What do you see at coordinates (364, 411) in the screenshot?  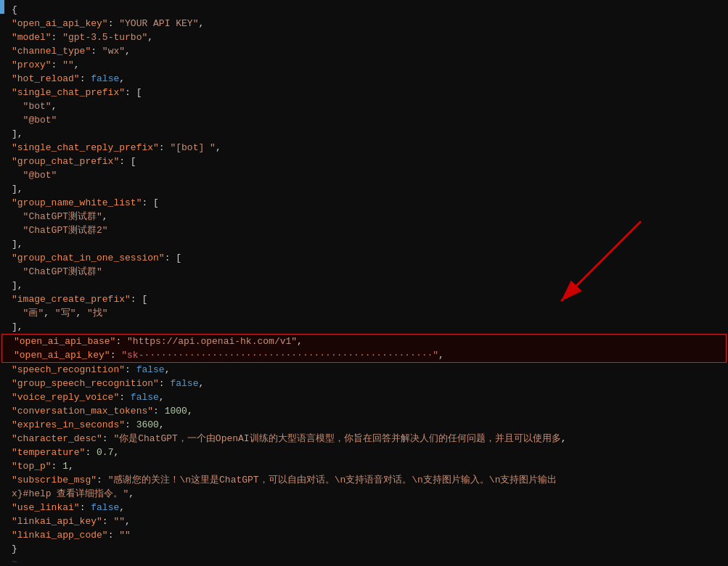 I see `code-line: "conversation_max_tokens": 1000,` at bounding box center [364, 411].